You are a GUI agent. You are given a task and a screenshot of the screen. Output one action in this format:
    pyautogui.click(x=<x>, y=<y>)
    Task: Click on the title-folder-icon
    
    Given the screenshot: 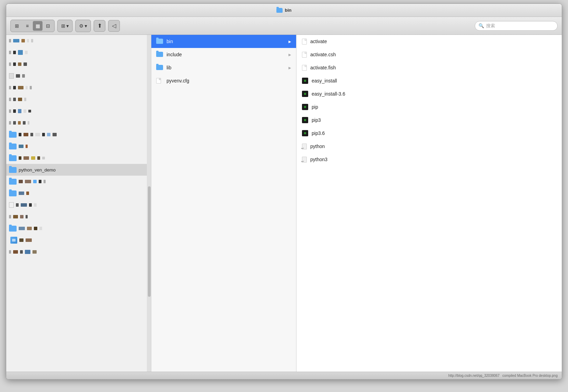 What is the action you would take?
    pyautogui.click(x=280, y=10)
    